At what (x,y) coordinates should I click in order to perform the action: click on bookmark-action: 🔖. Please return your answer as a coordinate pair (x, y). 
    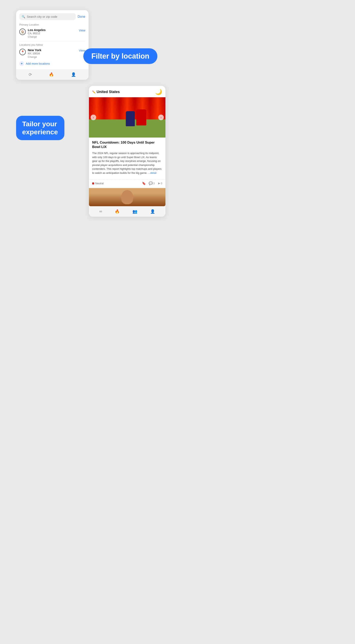
    Looking at the image, I should click on (144, 184).